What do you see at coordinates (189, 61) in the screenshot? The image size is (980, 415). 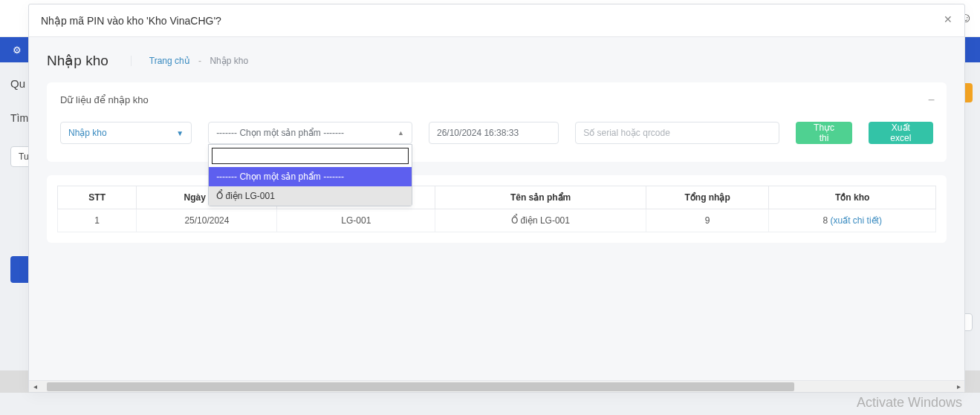 I see `breadcrumb: Trang chủ - Nhập kho` at bounding box center [189, 61].